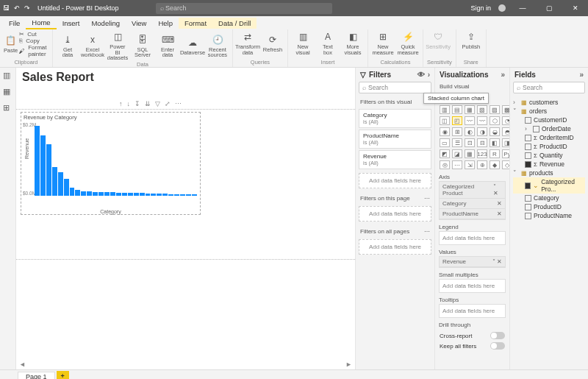  What do you see at coordinates (472, 238) in the screenshot?
I see `legend-well: Add data fields here` at bounding box center [472, 238].